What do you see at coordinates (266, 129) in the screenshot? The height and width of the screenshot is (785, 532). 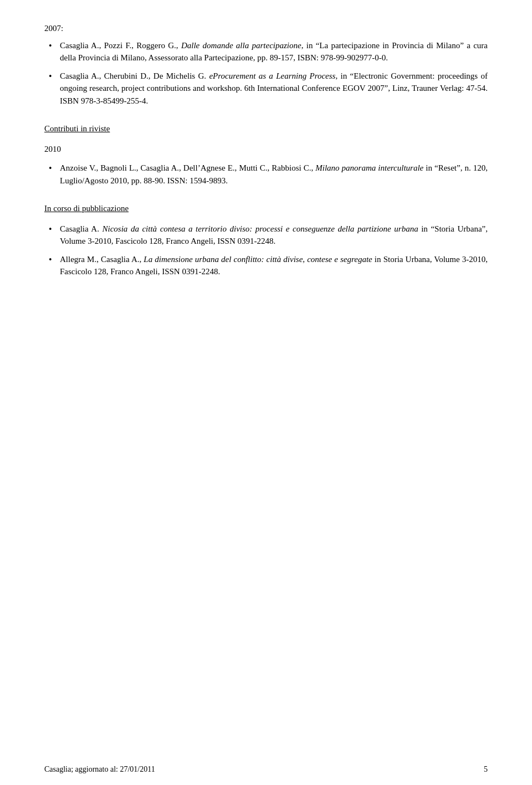 I see `contributi-heading: Contributi in riviste` at bounding box center [266, 129].